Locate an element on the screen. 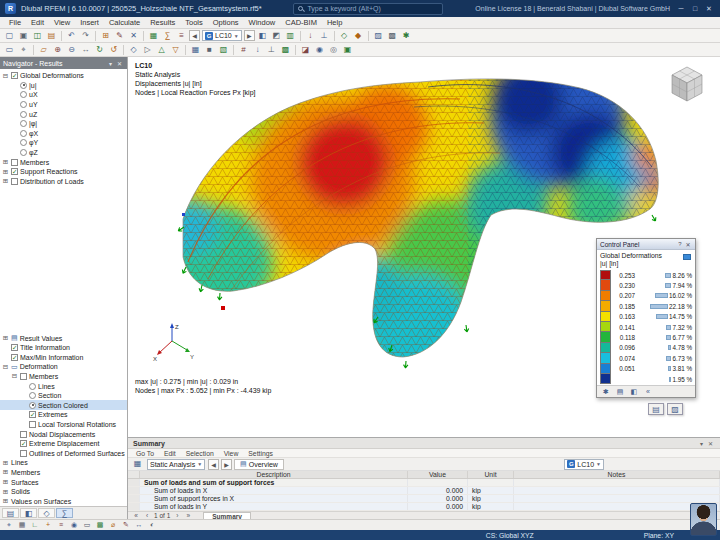 The width and height of the screenshot is (720, 540). save-model-icon: ◫ is located at coordinates (38, 36).